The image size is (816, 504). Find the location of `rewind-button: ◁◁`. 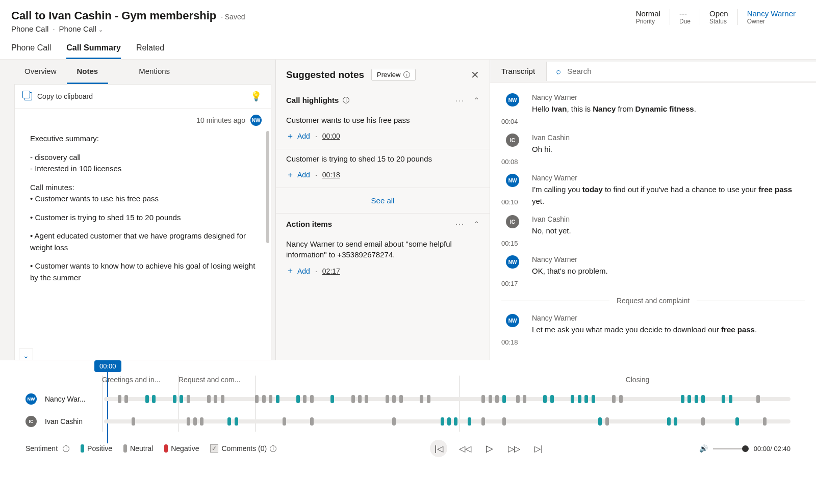

rewind-button: ◁◁ is located at coordinates (465, 448).